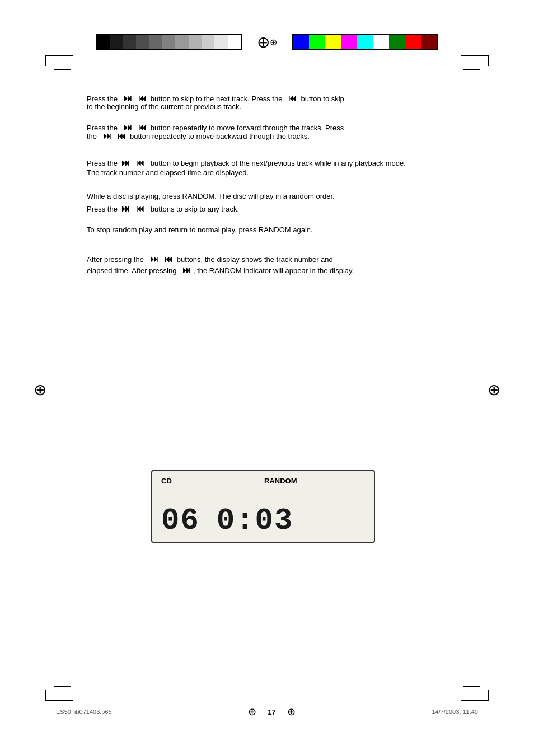 The image size is (534, 756). Describe the element at coordinates (128, 98) in the screenshot. I see `skip-forward-icon-1: ⏭` at that location.